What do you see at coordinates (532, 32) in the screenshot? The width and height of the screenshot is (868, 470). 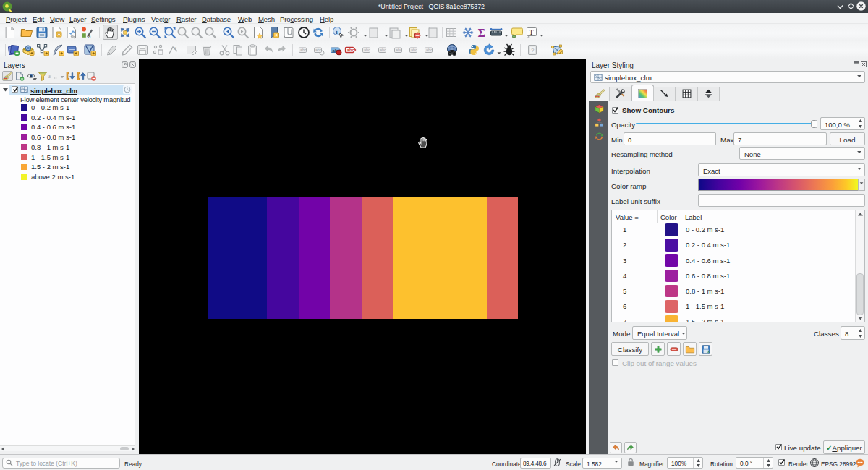 I see `svg-text: T` at bounding box center [532, 32].